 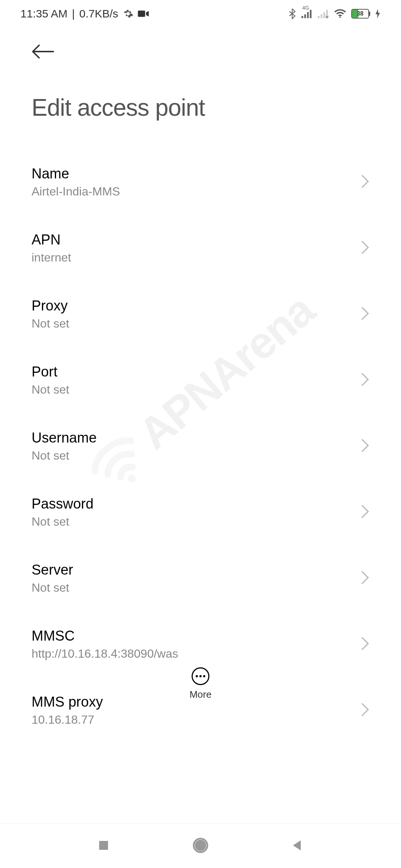 I want to click on nav-recent-icon, so click(x=104, y=846).